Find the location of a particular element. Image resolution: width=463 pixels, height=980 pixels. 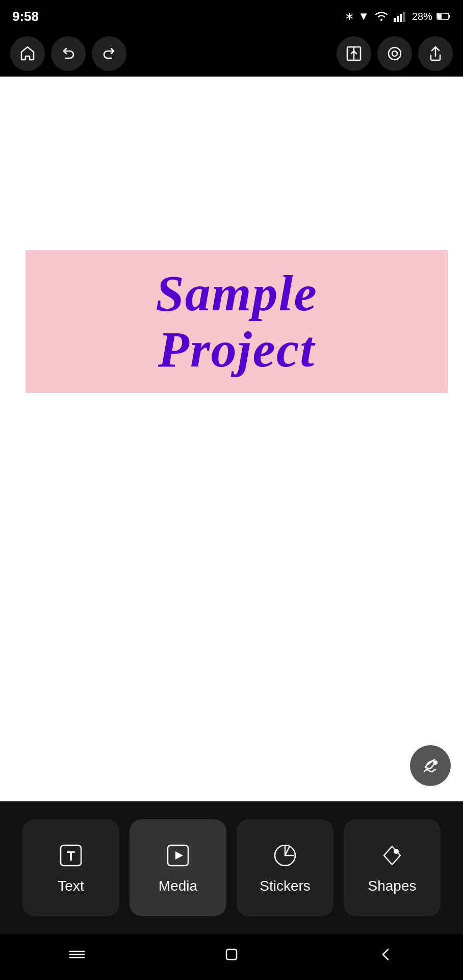

home-nav-button is located at coordinates (232, 954).